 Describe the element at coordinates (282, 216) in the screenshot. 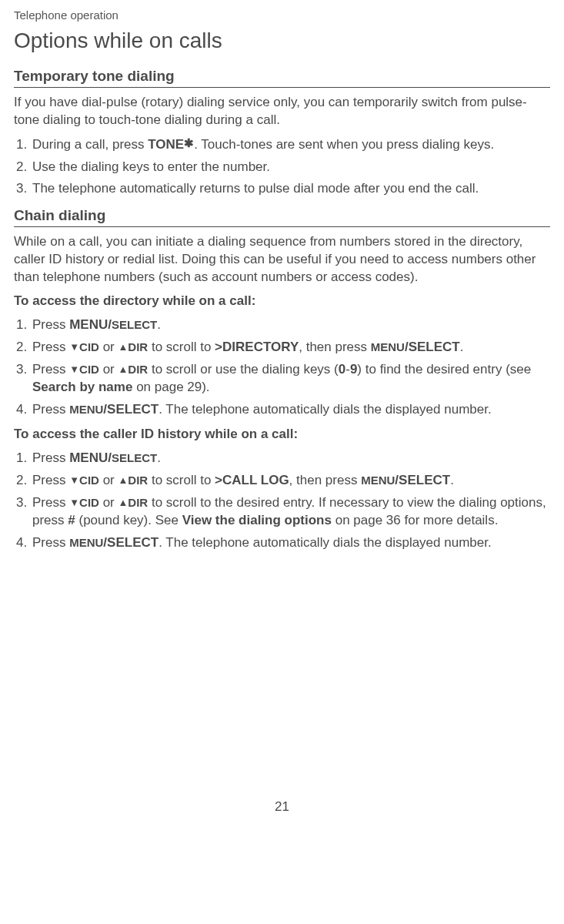

I see `section-heading-chain-dialing: Chain dialing` at that location.